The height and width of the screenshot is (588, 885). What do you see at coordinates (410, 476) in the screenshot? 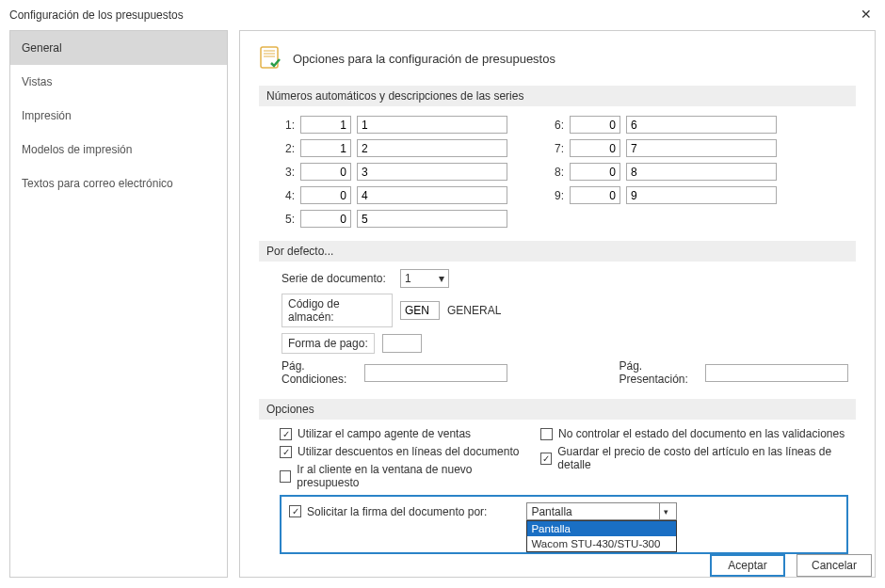
I see `opt-label: Ir al cliente en la ventana de nuevo pre…` at bounding box center [410, 476].